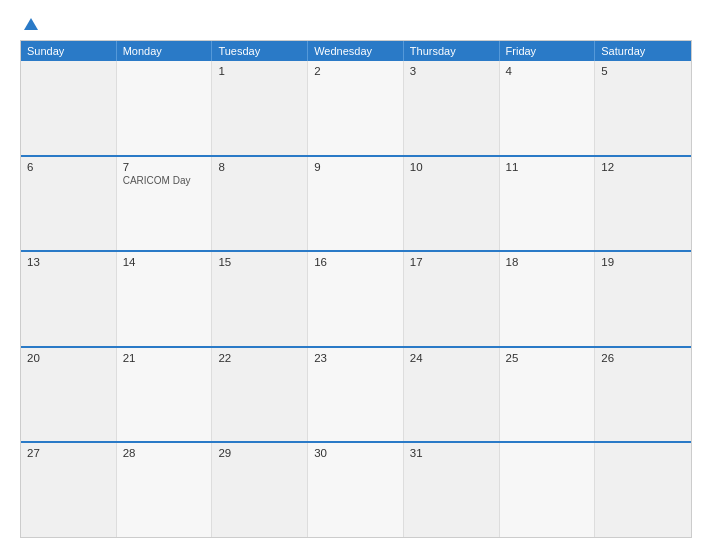 This screenshot has width=712, height=550. Describe the element at coordinates (69, 299) in the screenshot. I see `calendar-cell: 13` at that location.